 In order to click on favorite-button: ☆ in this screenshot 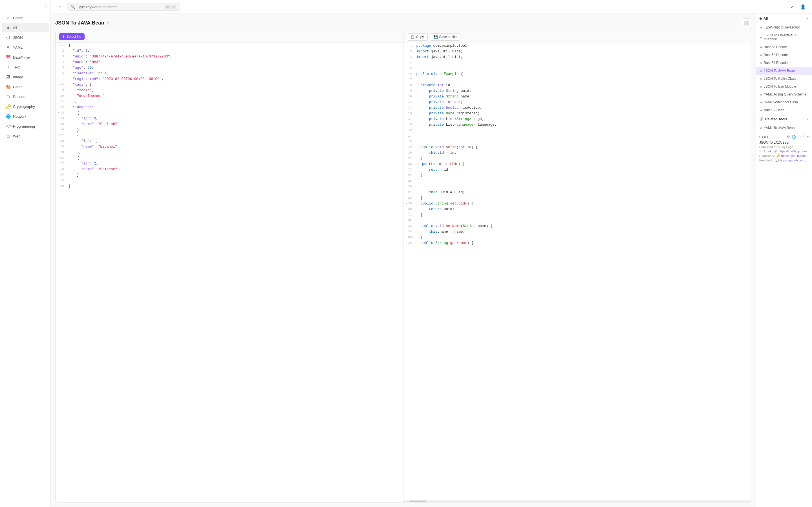, I will do `click(108, 23)`.